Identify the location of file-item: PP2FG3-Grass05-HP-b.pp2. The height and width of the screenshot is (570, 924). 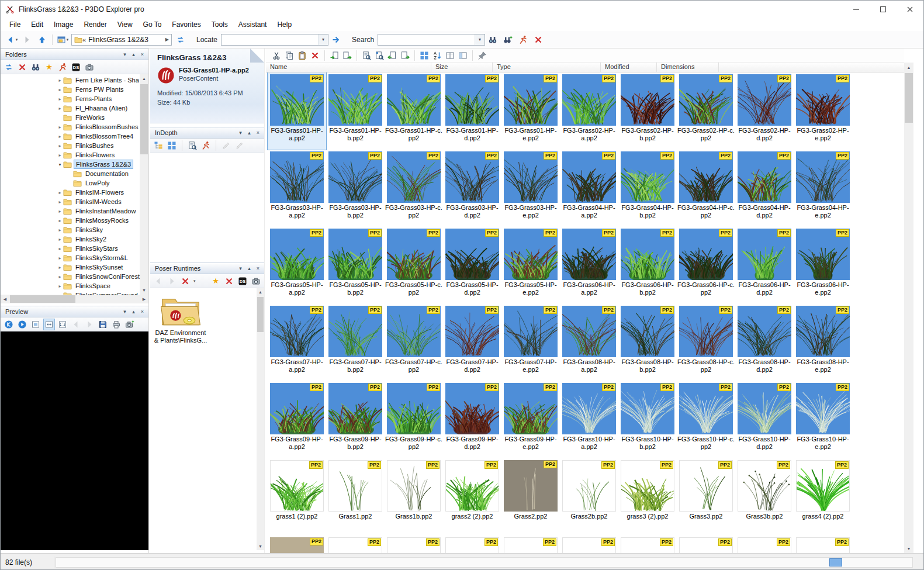
(355, 265).